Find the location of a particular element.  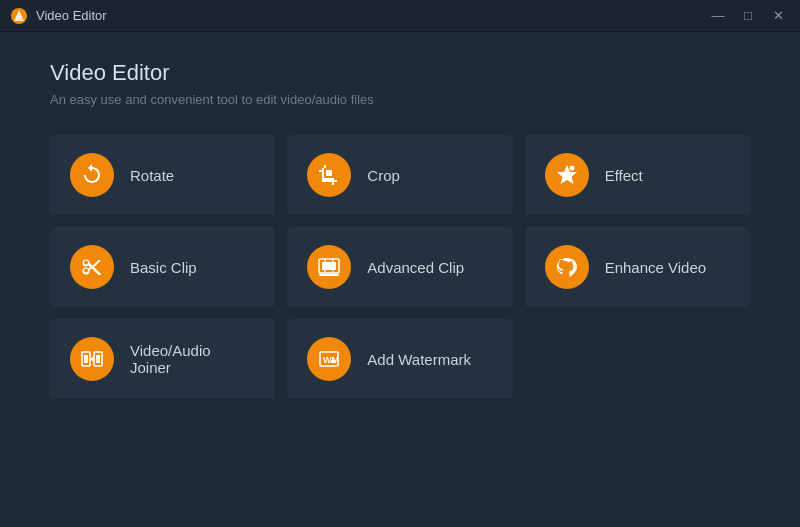

joiner-icon-circle is located at coordinates (92, 359).